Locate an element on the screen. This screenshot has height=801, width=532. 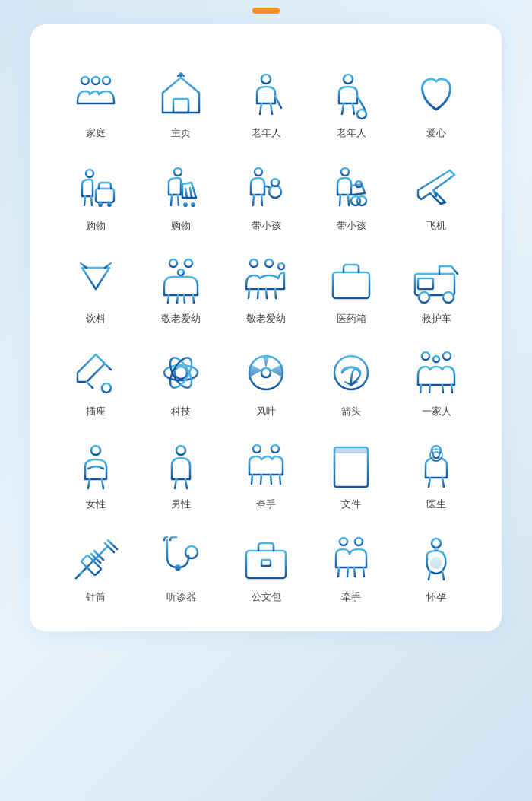
icon-label-stethoscope: 听诊器 is located at coordinates (181, 597).